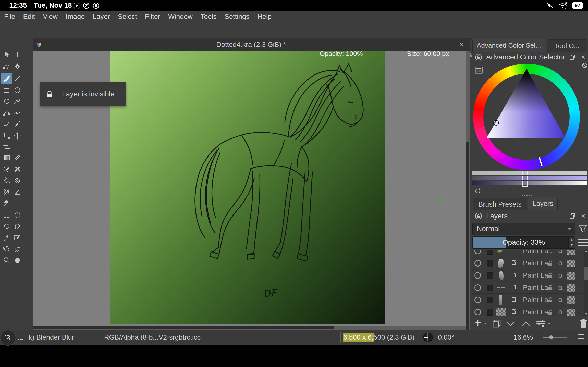 The image size is (588, 367). I want to click on menu-filter: Filter, so click(153, 17).